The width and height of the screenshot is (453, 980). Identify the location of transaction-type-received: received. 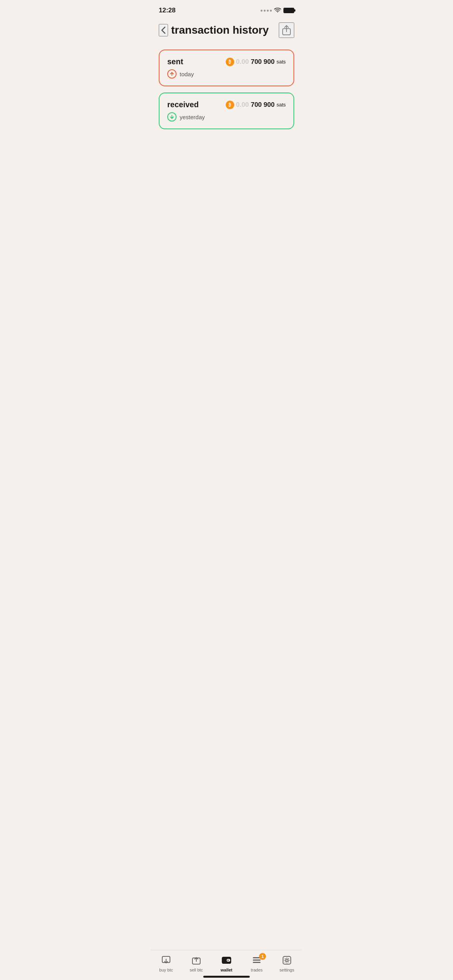
(183, 105).